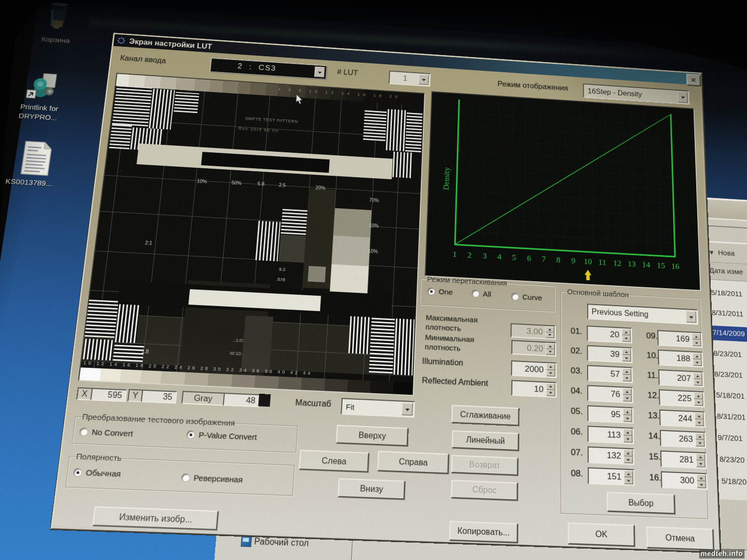 The height and width of the screenshot is (560, 747). Describe the element at coordinates (661, 265) in the screenshot. I see `svg-text: 15` at that location.